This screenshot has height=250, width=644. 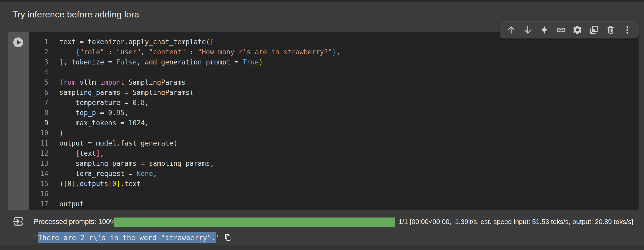 What do you see at coordinates (544, 30) in the screenshot?
I see `gemini-spark-button` at bounding box center [544, 30].